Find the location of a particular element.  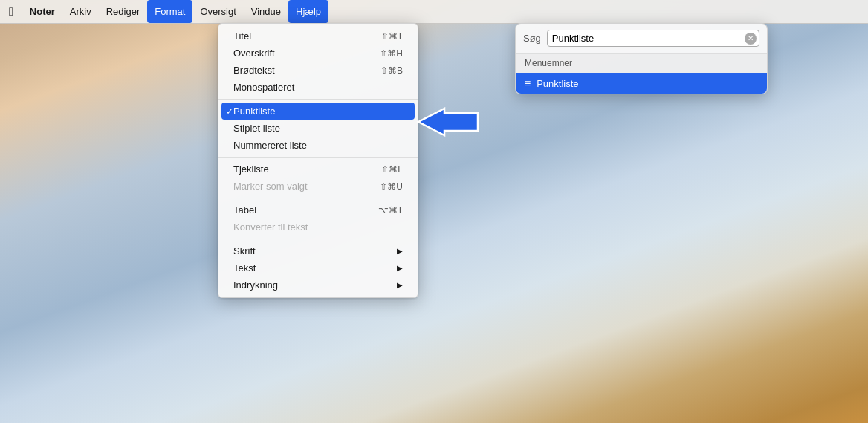

skrift-arrow-icon: ▶ is located at coordinates (400, 251).